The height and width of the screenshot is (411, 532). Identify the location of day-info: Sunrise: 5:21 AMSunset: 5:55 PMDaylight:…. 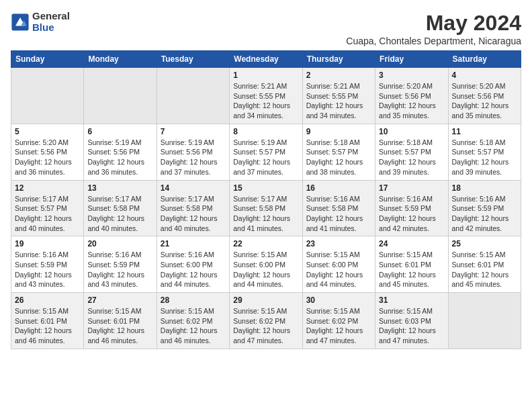
(266, 101).